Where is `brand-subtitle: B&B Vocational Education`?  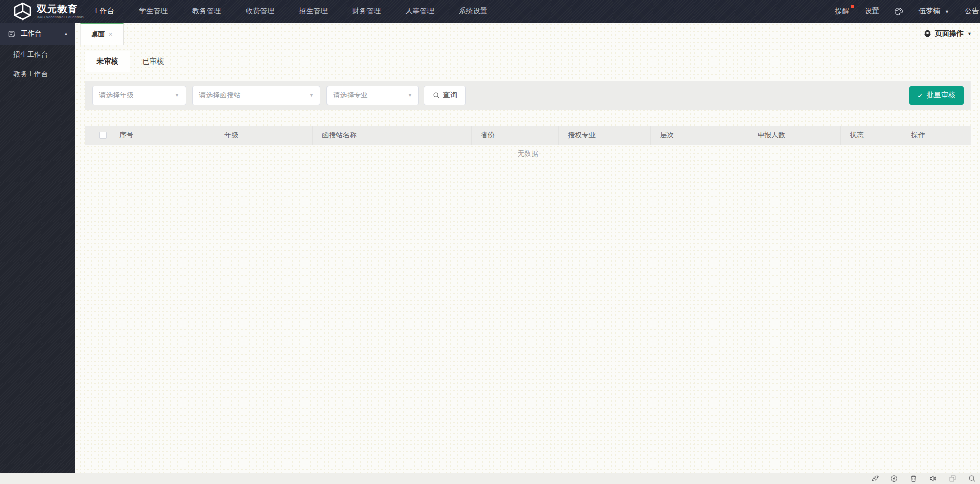
brand-subtitle: B&B Vocational Education is located at coordinates (60, 17).